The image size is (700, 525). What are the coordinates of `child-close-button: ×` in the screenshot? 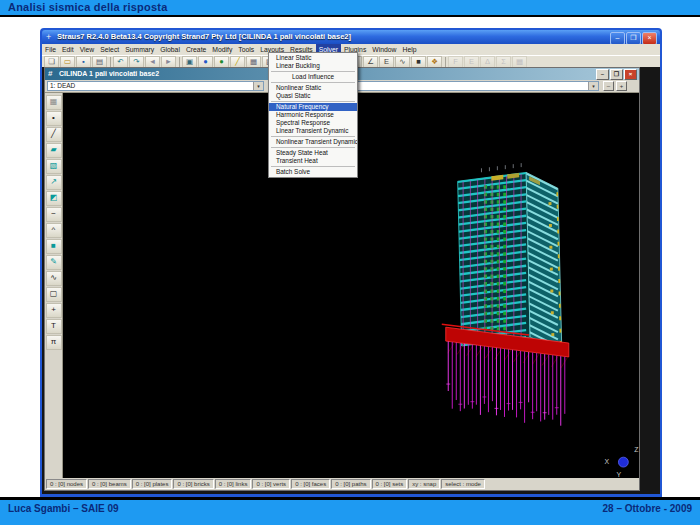 It's located at (630, 74).